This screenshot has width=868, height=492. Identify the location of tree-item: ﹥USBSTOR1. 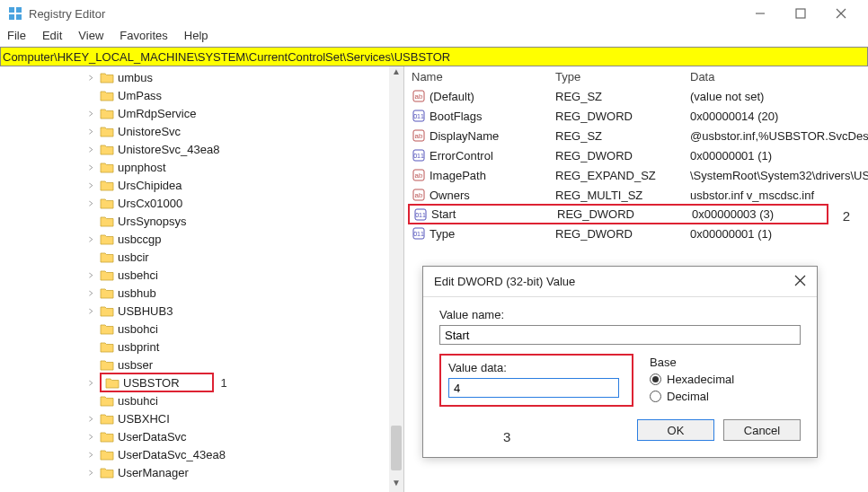
(201, 382).